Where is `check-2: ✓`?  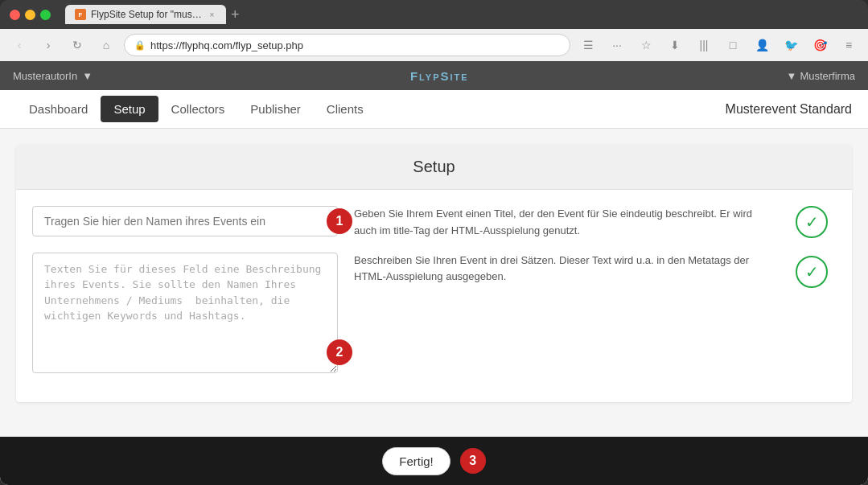
check-2: ✓ is located at coordinates (812, 272).